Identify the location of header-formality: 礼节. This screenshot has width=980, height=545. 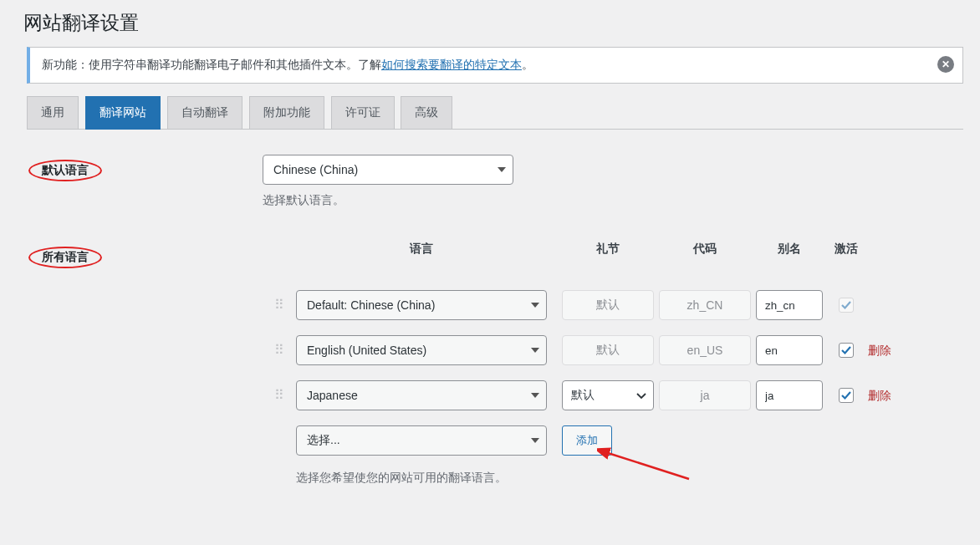
(608, 249).